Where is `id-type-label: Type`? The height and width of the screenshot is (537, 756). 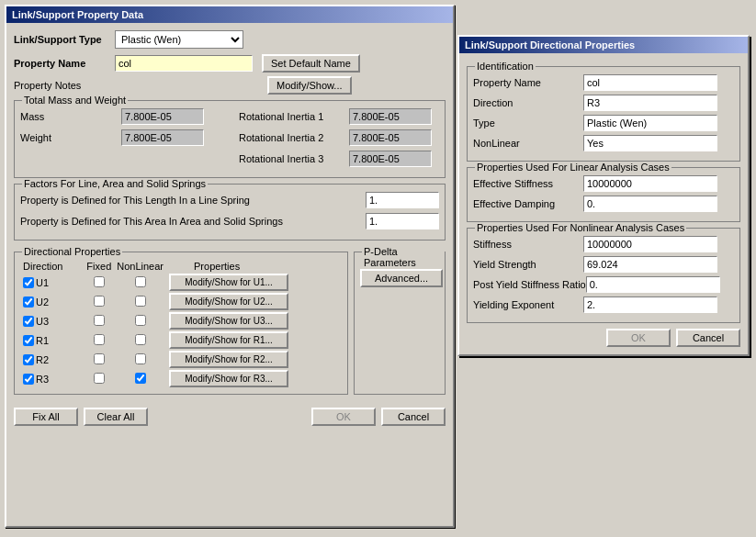
id-type-label: Type is located at coordinates (528, 123).